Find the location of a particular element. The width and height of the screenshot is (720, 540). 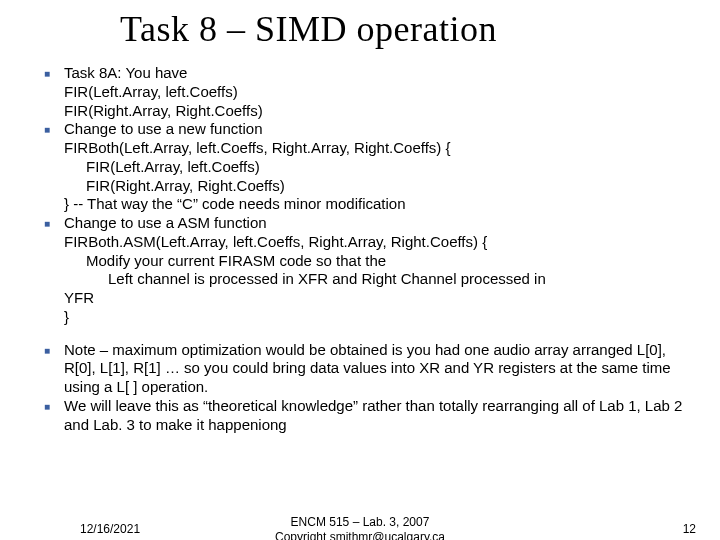

bullet-item: ■ Note – maximum optimization would be o… is located at coordinates (360, 369).